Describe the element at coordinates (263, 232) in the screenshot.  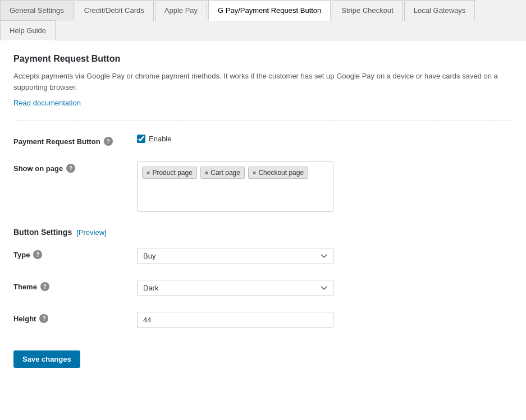
I see `button-settings-heading: Button Settings [Preview]` at that location.